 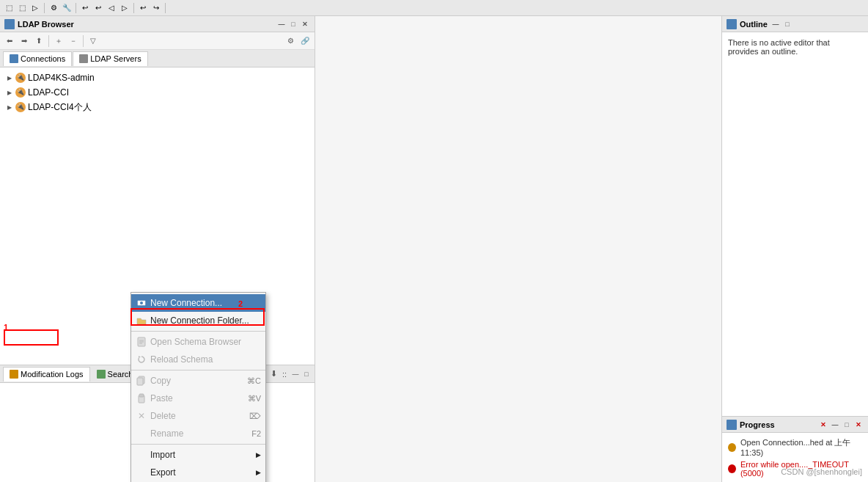 What do you see at coordinates (157, 24) in the screenshot?
I see `panel-header: LDAP Browser — □ ✕` at bounding box center [157, 24].